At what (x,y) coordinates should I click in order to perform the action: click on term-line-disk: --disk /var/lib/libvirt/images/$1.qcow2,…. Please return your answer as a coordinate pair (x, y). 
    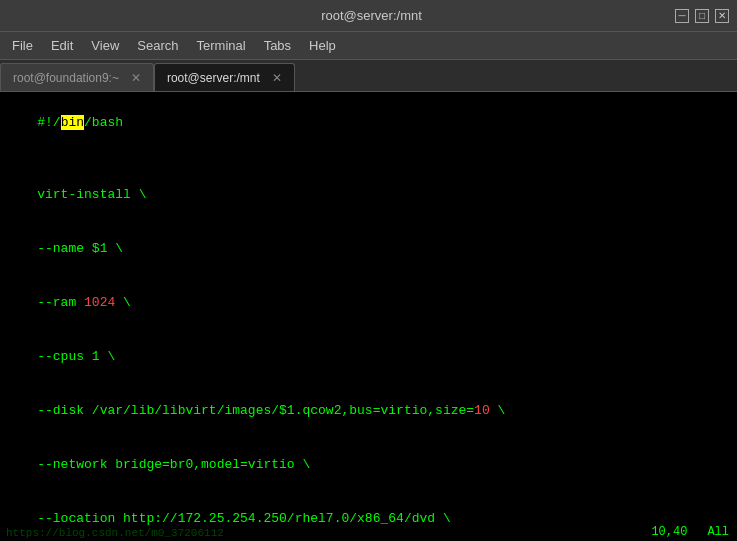
    Looking at the image, I should click on (368, 411).